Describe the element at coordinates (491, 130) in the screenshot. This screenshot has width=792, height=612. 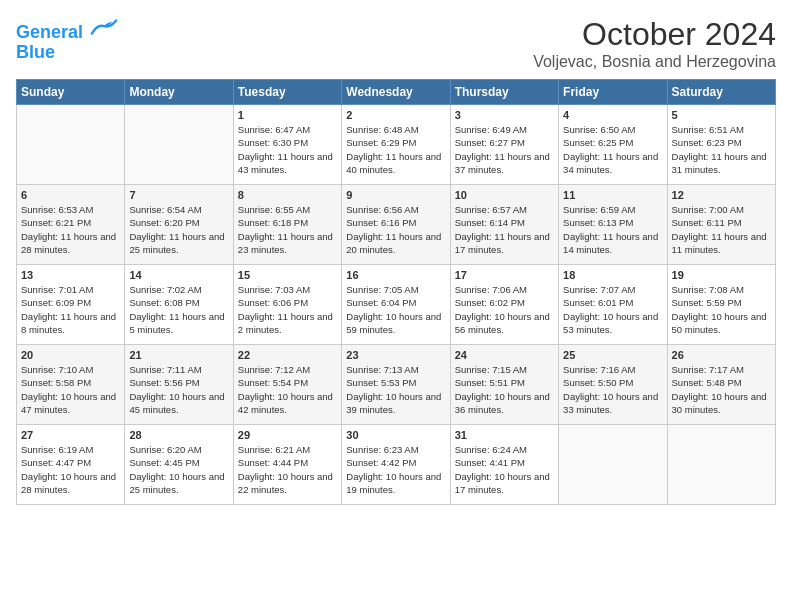
I see `sunrise-text: Sunrise: 6:49 AM` at that location.